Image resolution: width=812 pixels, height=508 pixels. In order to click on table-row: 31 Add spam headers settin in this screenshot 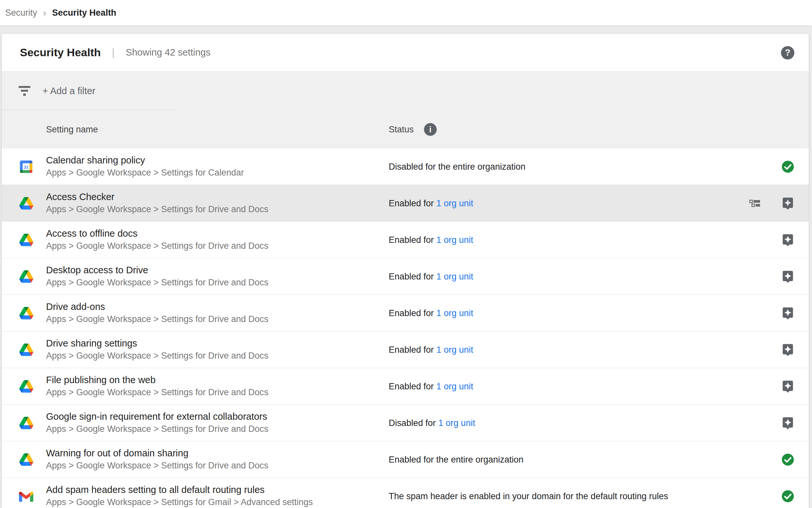, I will do `click(405, 493)`.